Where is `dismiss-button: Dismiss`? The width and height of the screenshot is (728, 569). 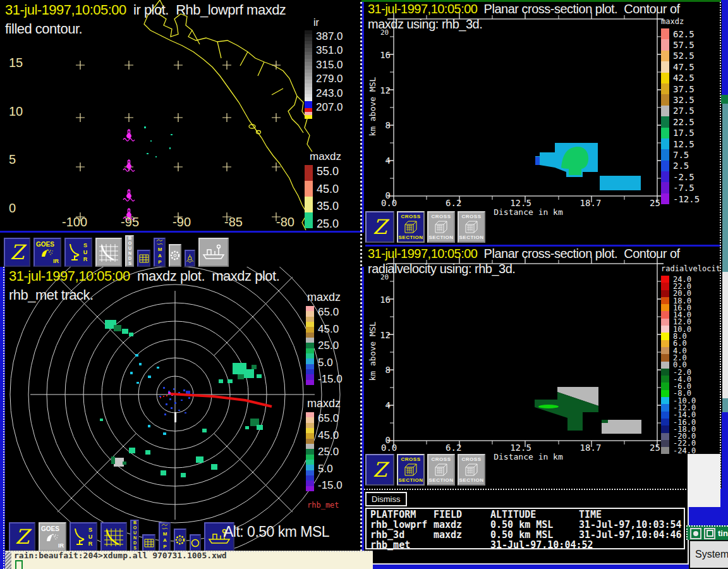
dismiss-button: Dismiss is located at coordinates (386, 499).